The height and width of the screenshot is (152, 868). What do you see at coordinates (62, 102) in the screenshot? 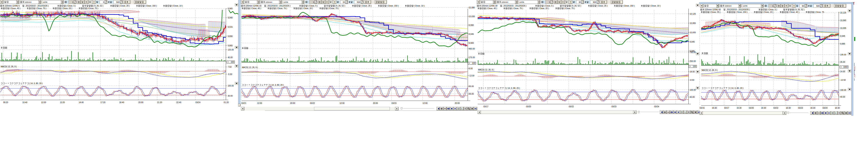
I see `svg-text: 13:20` at bounding box center [62, 102].